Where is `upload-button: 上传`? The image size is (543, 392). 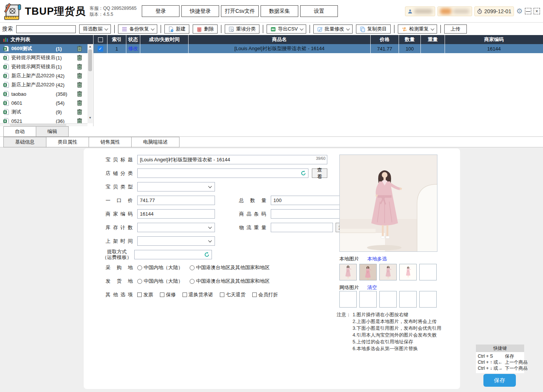 upload-button: 上传 is located at coordinates (456, 29).